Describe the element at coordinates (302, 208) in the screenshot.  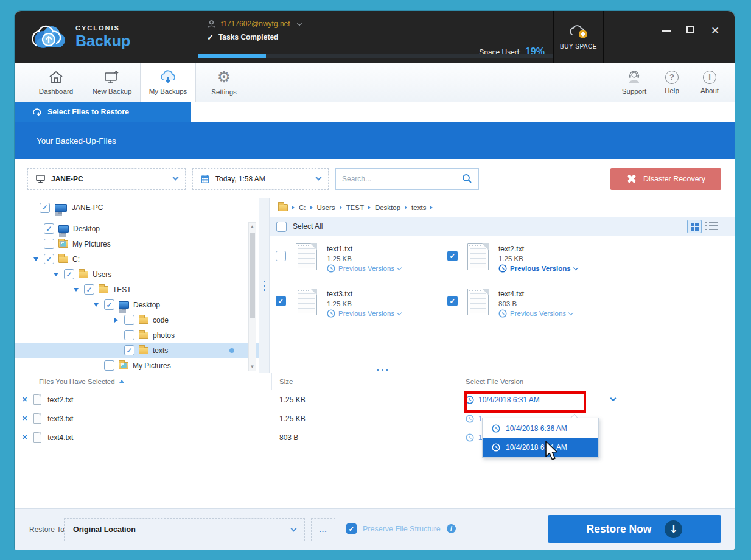
I see `breadcrumb-segment: C:` at that location.